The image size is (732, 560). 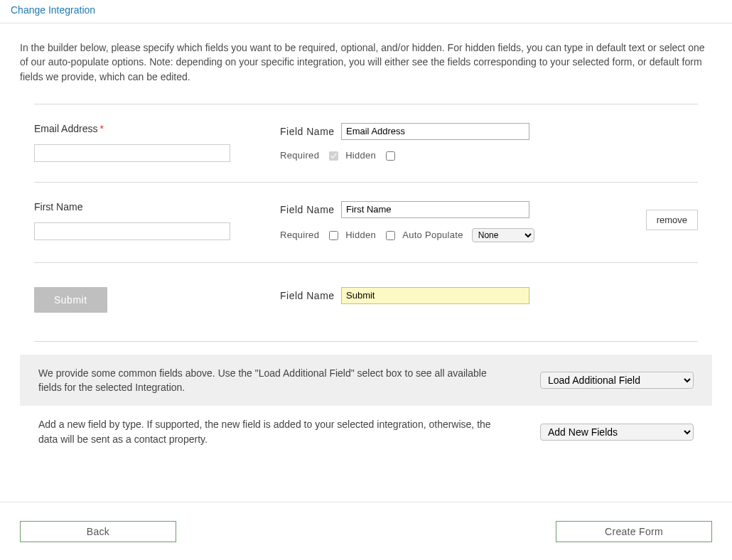 What do you see at coordinates (366, 341) in the screenshot?
I see `divider` at bounding box center [366, 341].